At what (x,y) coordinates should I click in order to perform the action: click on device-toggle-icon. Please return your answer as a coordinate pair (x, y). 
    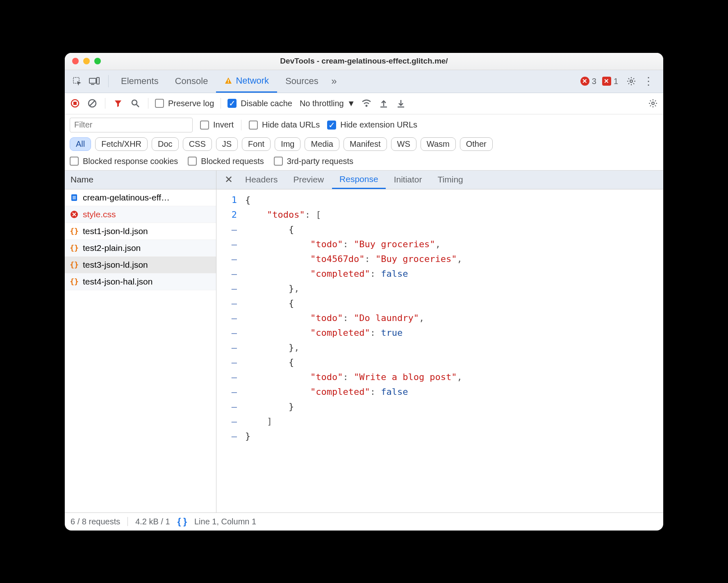
    Looking at the image, I should click on (94, 81).